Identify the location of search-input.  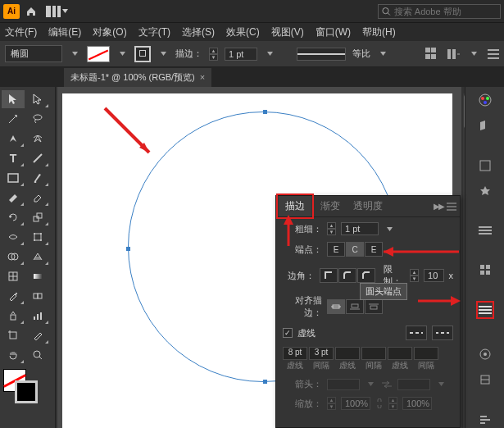
(446, 11).